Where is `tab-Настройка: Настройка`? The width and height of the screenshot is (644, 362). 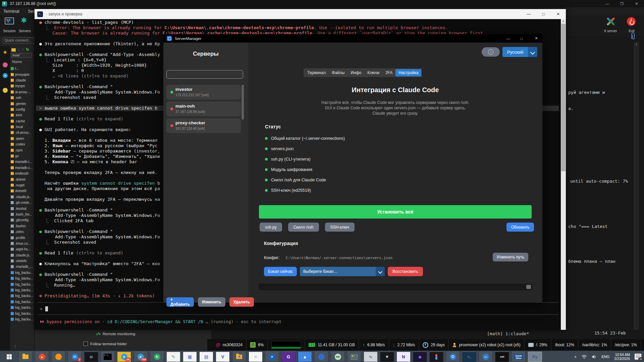
tab-Настройка: Настройка is located at coordinates (409, 73).